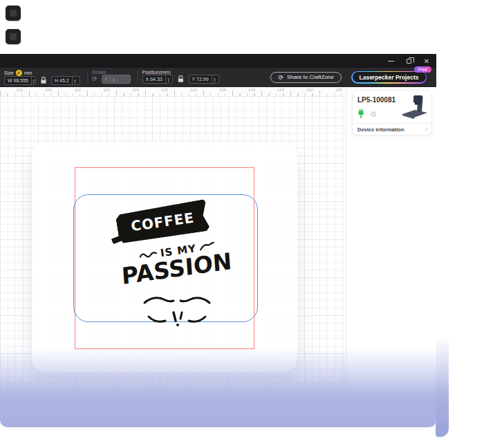  What do you see at coordinates (426, 129) in the screenshot?
I see `chevron-right-icon: ›` at bounding box center [426, 129].